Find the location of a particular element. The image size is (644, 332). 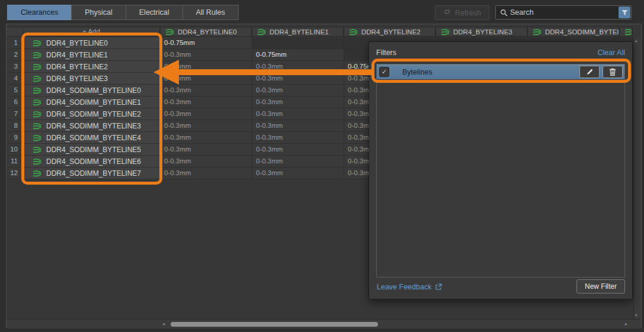

column-header: DDR4_BYTELINE3 is located at coordinates (482, 32).